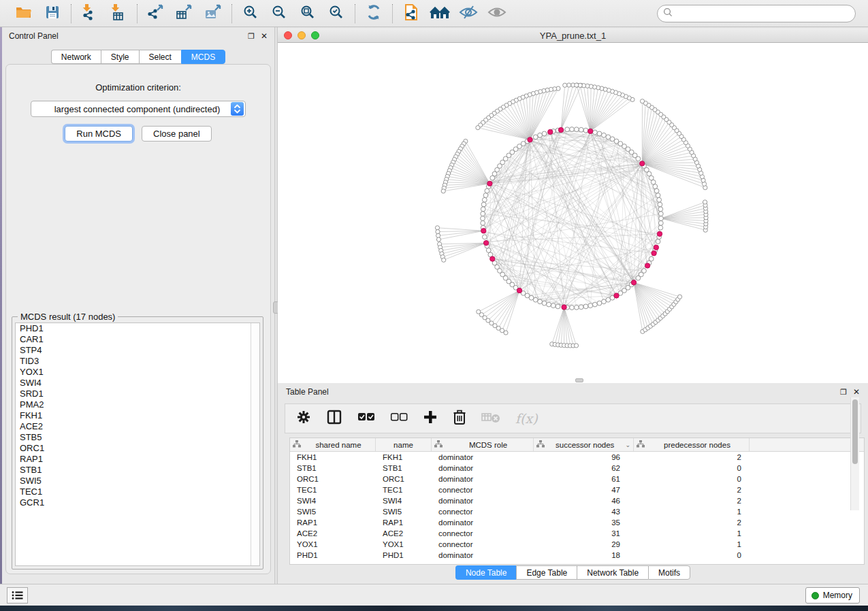  I want to click on tab-network: Network, so click(76, 57).